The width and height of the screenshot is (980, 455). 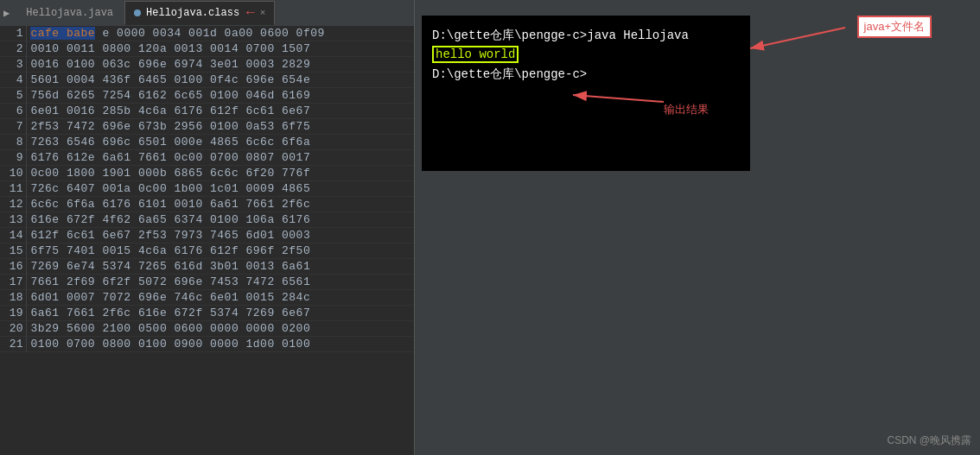 What do you see at coordinates (207, 49) in the screenshot?
I see `table-row: 20010 0011 0800 120a 0013 0014 0700 1507` at bounding box center [207, 49].